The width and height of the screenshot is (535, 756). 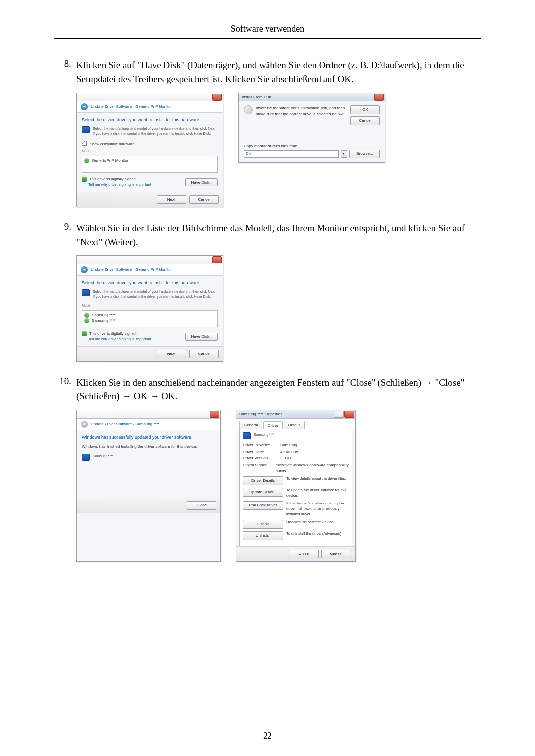 I want to click on driver-details-button: Driver Details, so click(x=263, y=481).